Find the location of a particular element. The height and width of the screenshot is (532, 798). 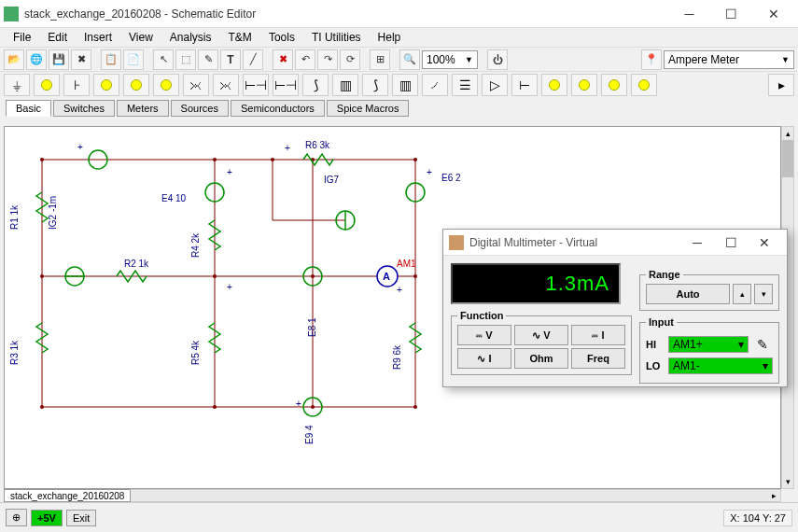

tab-spice-macros: Spice Macros is located at coordinates (368, 108).